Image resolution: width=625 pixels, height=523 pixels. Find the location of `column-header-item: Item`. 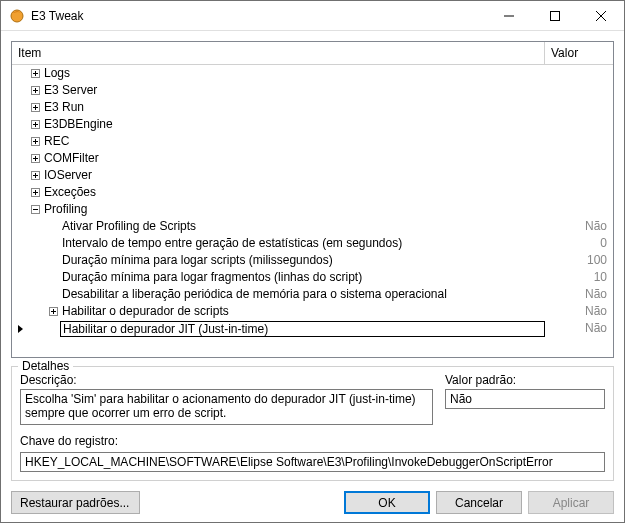

column-header-item: Item is located at coordinates (278, 53).